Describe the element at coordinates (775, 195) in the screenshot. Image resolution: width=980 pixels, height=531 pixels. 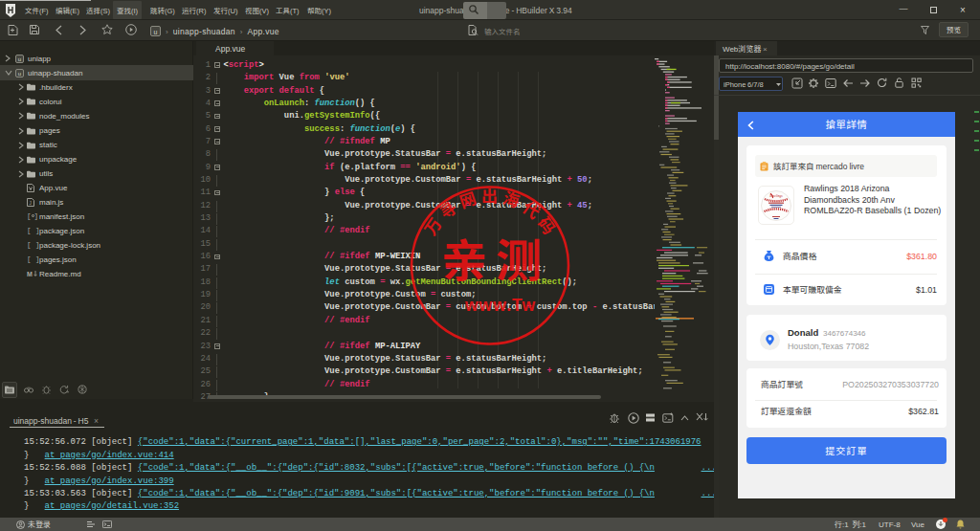
I see `svg-text: Rawlings` at that location.